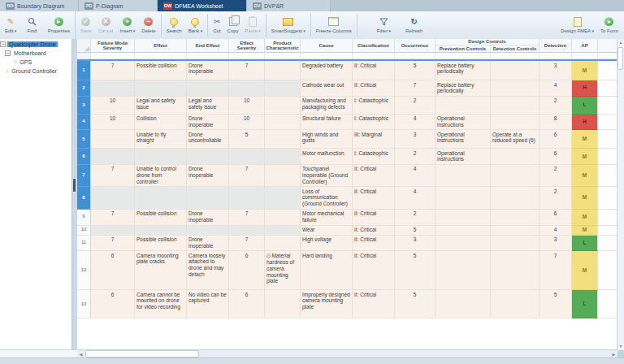  I want to click on select-all-corner, so click(84, 46).